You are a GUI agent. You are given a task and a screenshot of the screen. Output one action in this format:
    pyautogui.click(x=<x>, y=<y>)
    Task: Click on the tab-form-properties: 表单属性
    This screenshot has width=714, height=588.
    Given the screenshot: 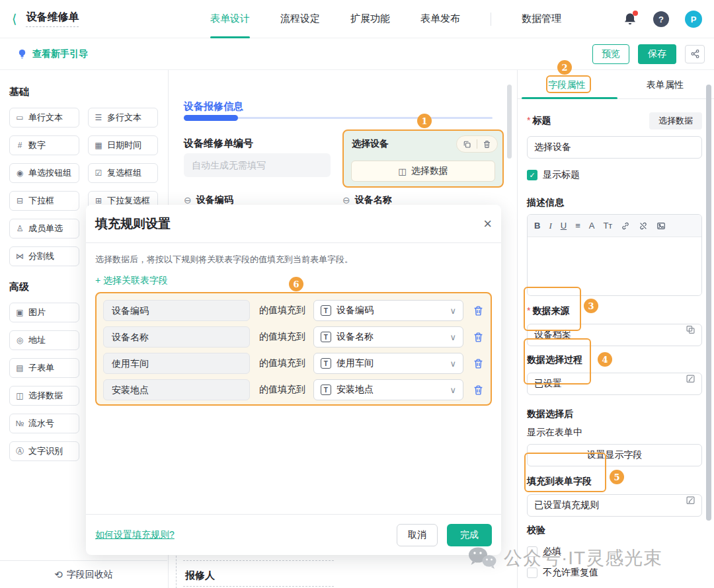 What is the action you would take?
    pyautogui.click(x=665, y=85)
    